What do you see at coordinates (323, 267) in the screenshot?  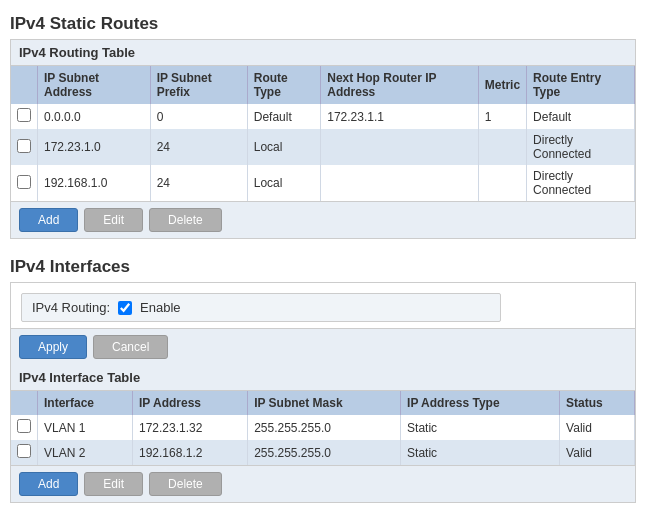 I see `ipv4-interfaces-title: IPv4 Interfaces` at bounding box center [323, 267].